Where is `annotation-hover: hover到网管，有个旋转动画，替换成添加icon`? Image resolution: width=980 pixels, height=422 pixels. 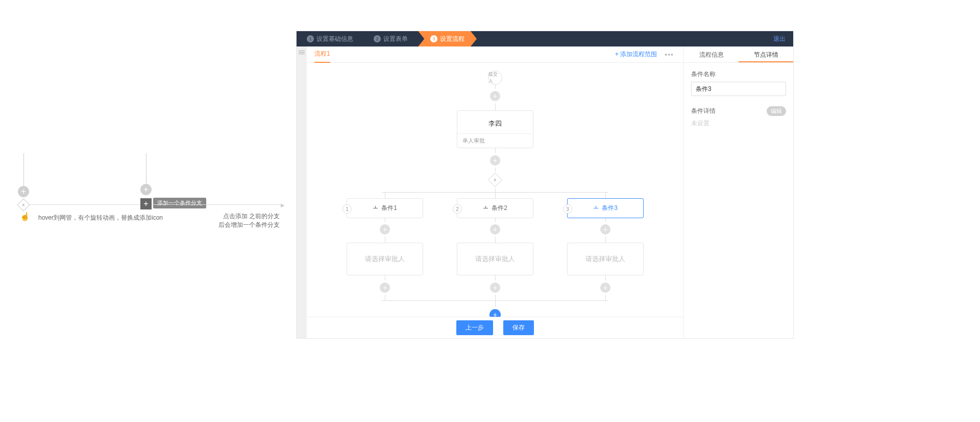
annotation-hover: hover到网管，有个旋转动画，替换成添加icon is located at coordinates (101, 218).